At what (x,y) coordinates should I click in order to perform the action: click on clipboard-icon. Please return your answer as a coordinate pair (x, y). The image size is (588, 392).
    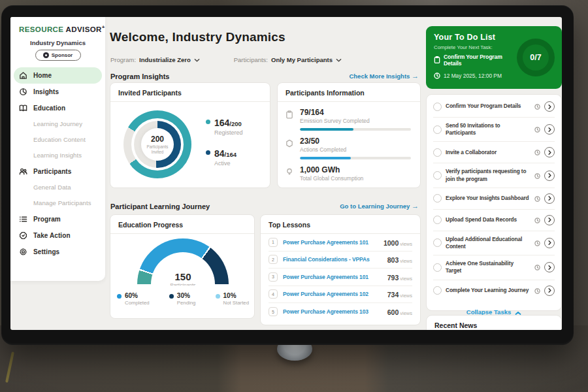
    Looking at the image, I should click on (437, 60).